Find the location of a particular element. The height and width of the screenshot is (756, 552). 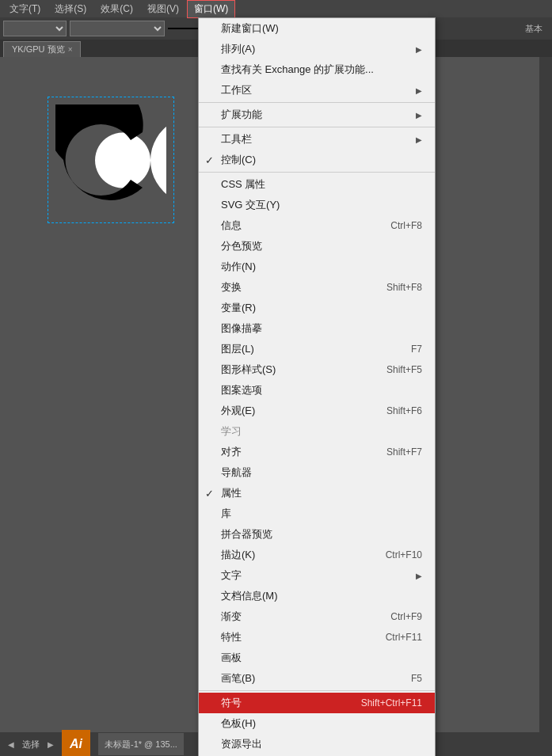

menu-item-label: 工作区 is located at coordinates (236, 90).